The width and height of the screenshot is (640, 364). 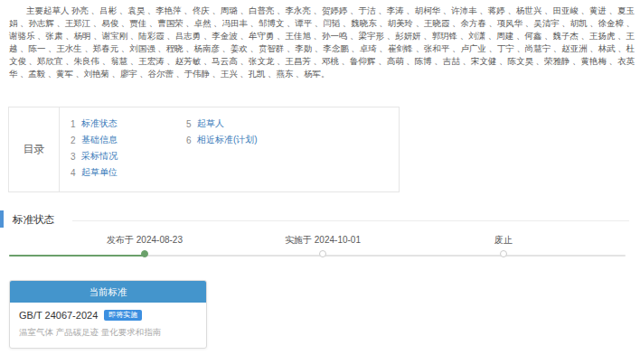 What do you see at coordinates (123, 315) in the screenshot?
I see `status-badge: 即将实施` at bounding box center [123, 315].